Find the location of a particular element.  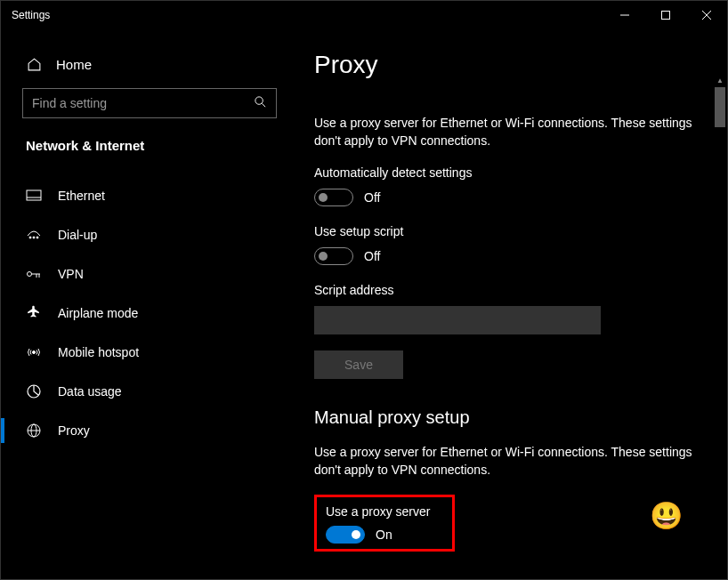

hotspot-icon is located at coordinates (34, 352).